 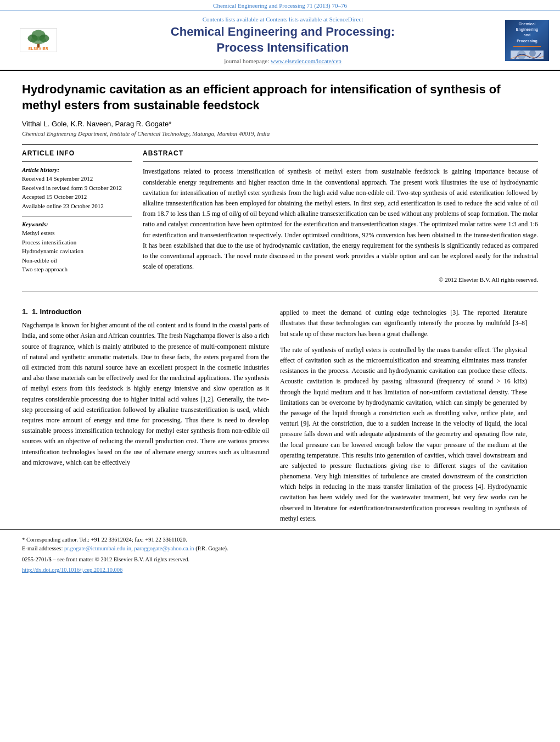 What do you see at coordinates (283, 47) in the screenshot?
I see `journal-title-line2: Process Intensification` at bounding box center [283, 47].